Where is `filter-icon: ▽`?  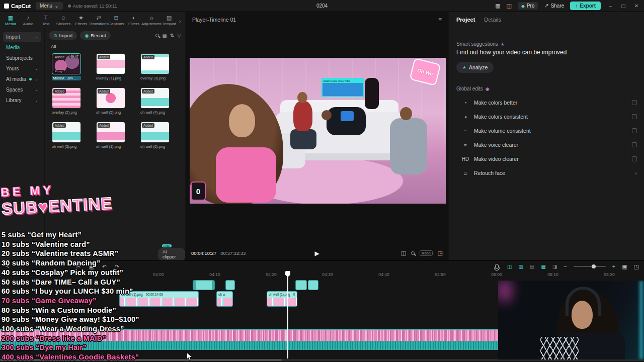 filter-icon: ▽ is located at coordinates (179, 35).